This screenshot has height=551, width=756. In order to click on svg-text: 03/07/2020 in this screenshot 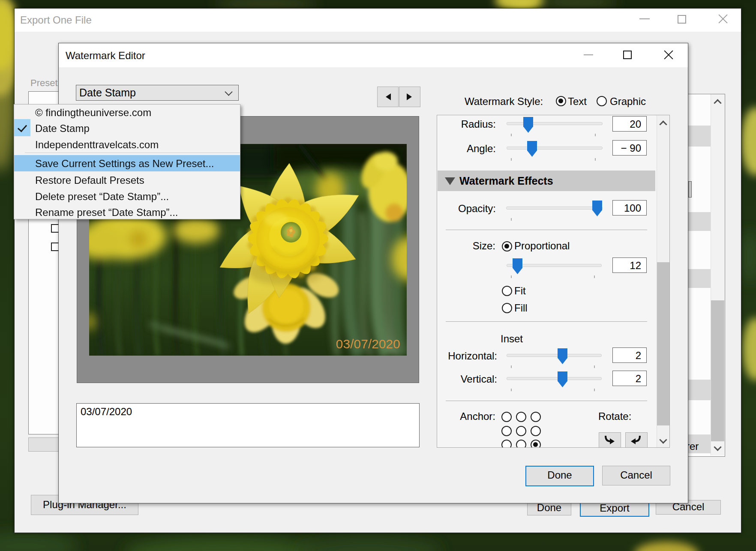, I will do `click(368, 344)`.